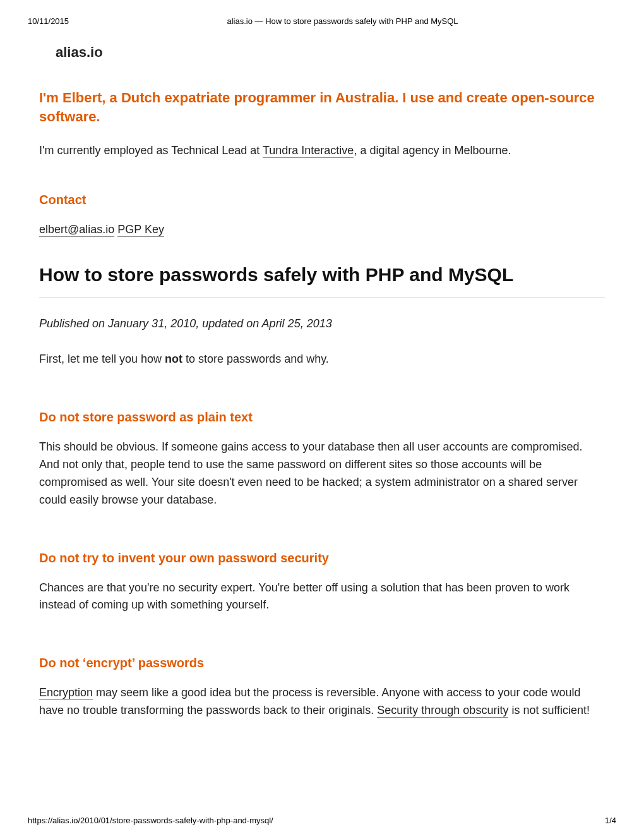 Image resolution: width=644 pixels, height=834 pixels. Describe the element at coordinates (322, 21) in the screenshot. I see `print-title: alias.io — How to store passwords safely…` at that location.